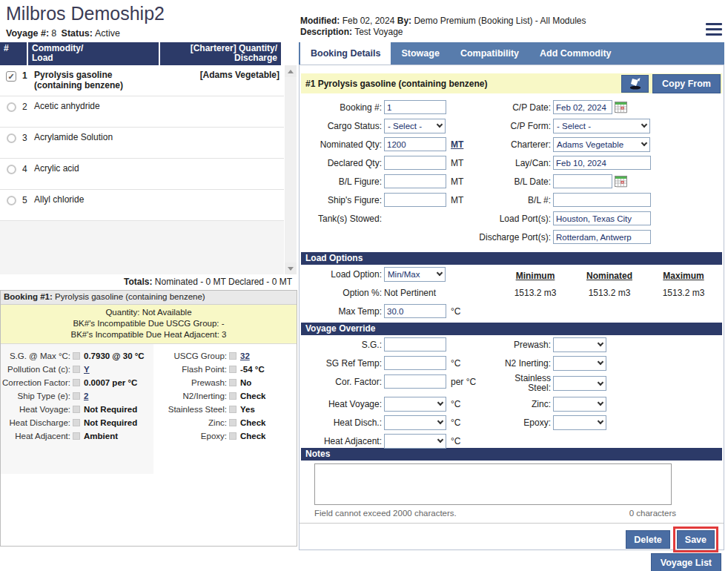 This screenshot has height=571, width=728. Describe the element at coordinates (12, 169) in the screenshot. I see `row-4-radio` at that location.